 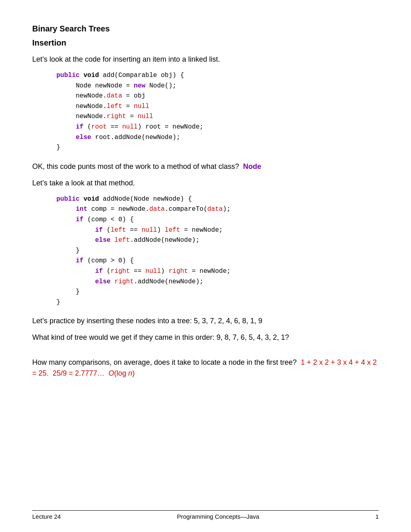 What do you see at coordinates (206, 29) in the screenshot?
I see `page-title: Binary Search Trees` at bounding box center [206, 29].